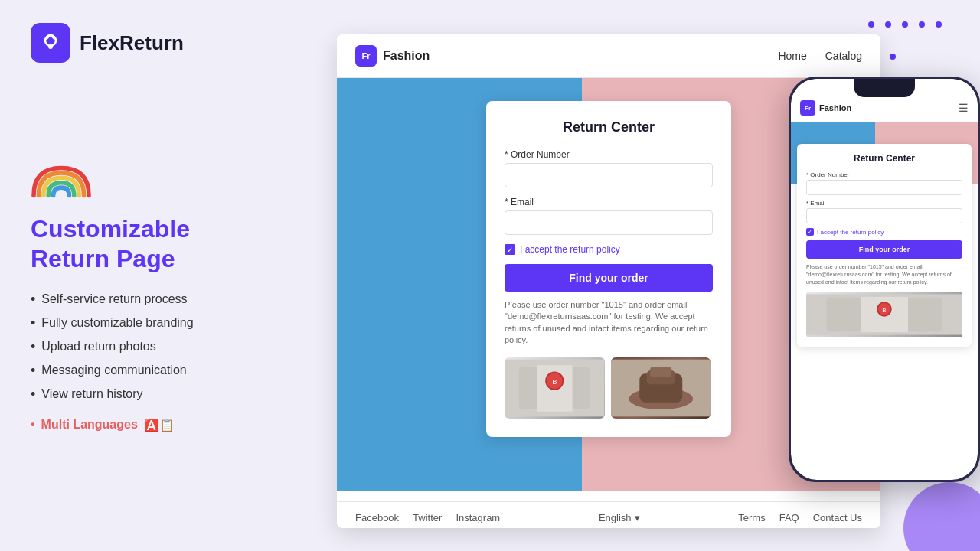 The image size is (980, 551). What do you see at coordinates (51, 43) in the screenshot?
I see `brand-logo-icon` at bounding box center [51, 43].